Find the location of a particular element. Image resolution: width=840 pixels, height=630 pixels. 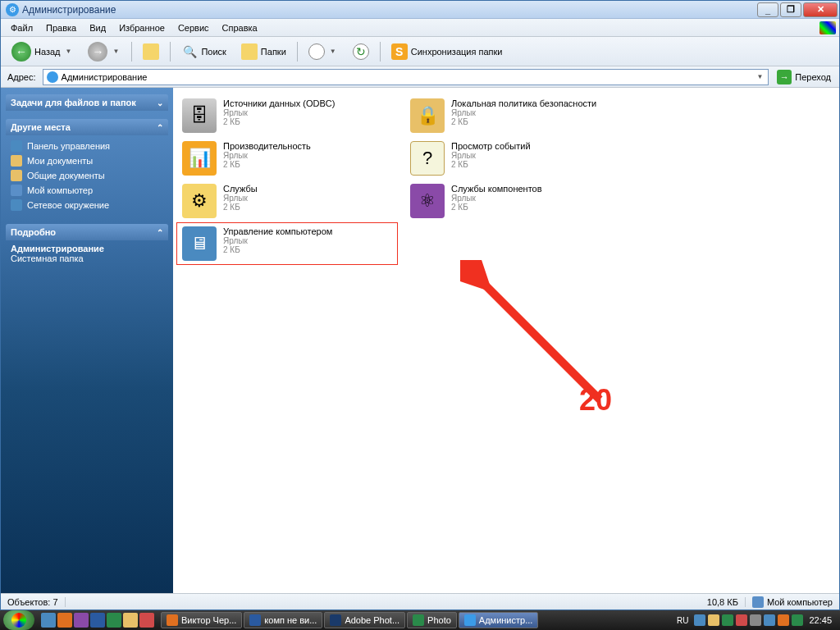

file-item: ? Просмотр событий Ярлык 2 КБ is located at coordinates (515, 158).